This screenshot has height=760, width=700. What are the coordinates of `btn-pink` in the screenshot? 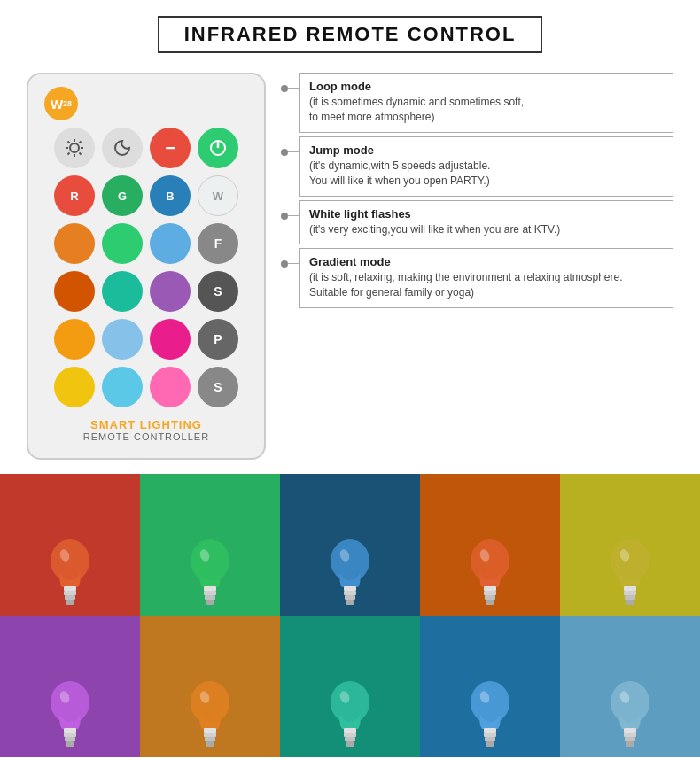 It's located at (170, 339).